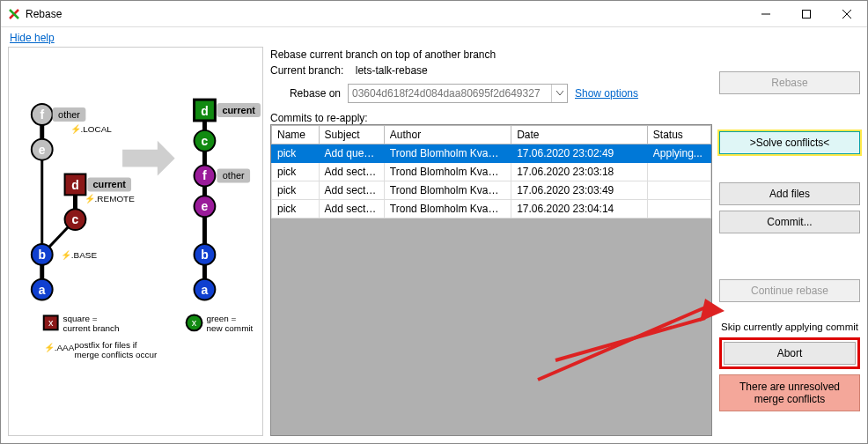  I want to click on app-icon, so click(14, 14).